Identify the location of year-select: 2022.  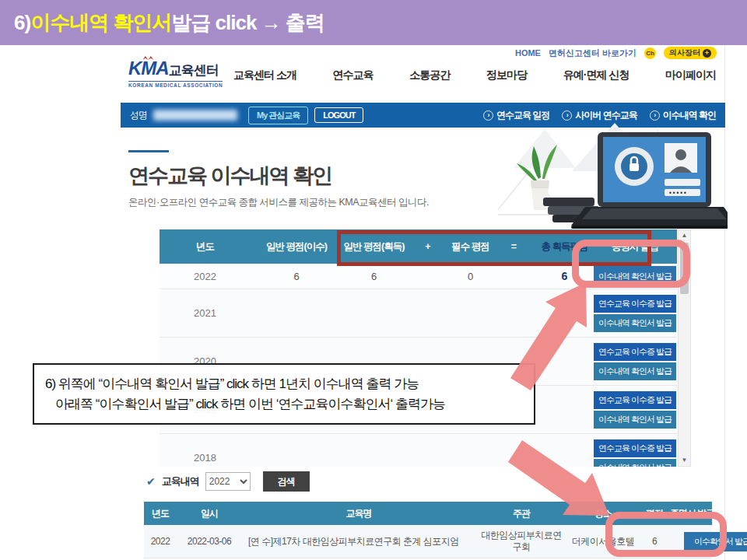
(228, 481).